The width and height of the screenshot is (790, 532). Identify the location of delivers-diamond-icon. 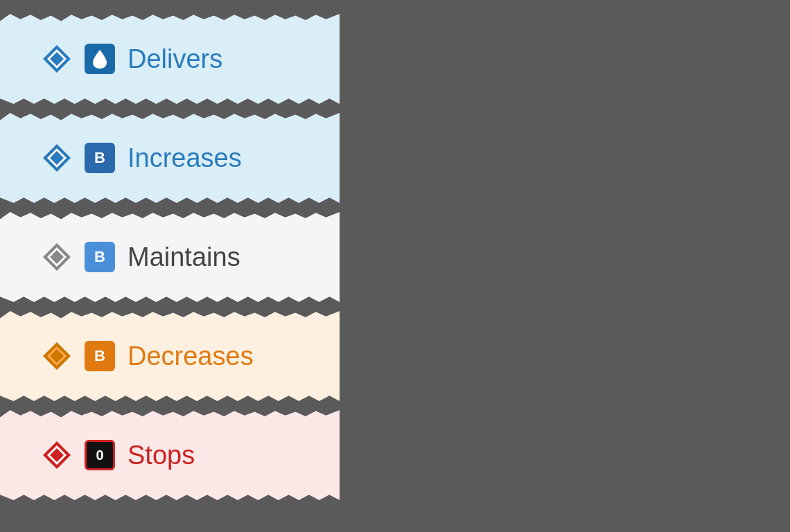
(57, 59).